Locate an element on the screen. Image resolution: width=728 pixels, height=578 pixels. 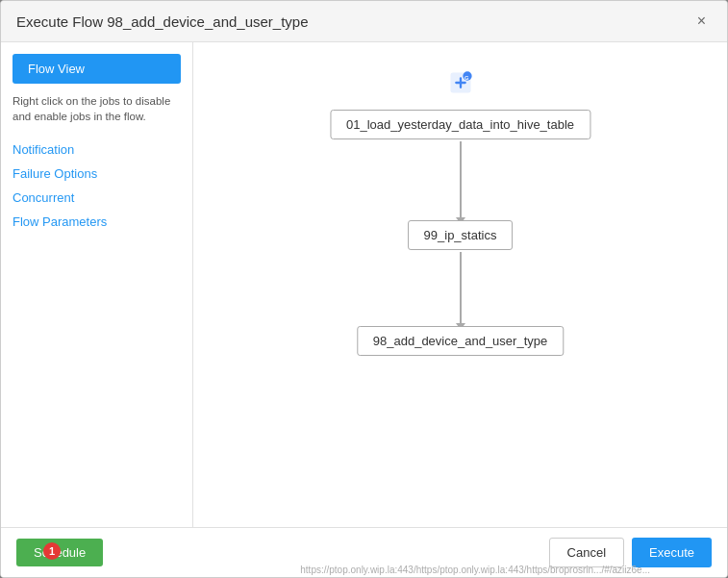
sidebar-hint: Right click on the jobs to disable and e… is located at coordinates (96, 109).